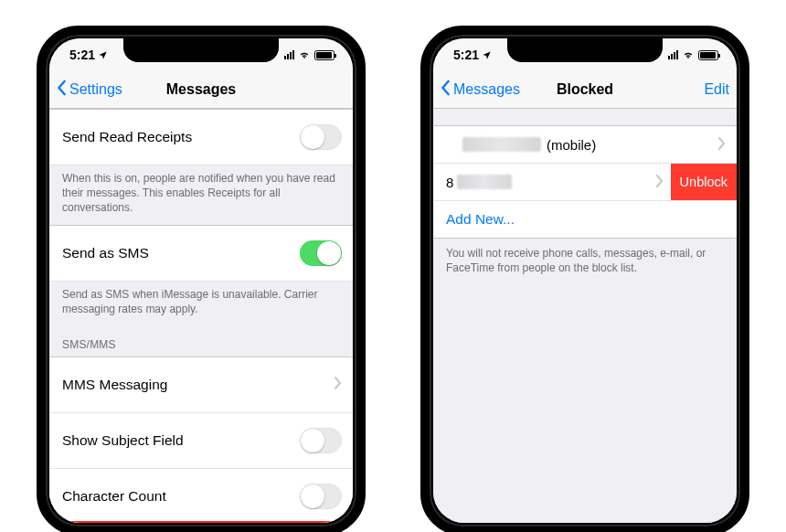  Describe the element at coordinates (127, 137) in the screenshot. I see `row-label: Send Read Receipts` at that location.